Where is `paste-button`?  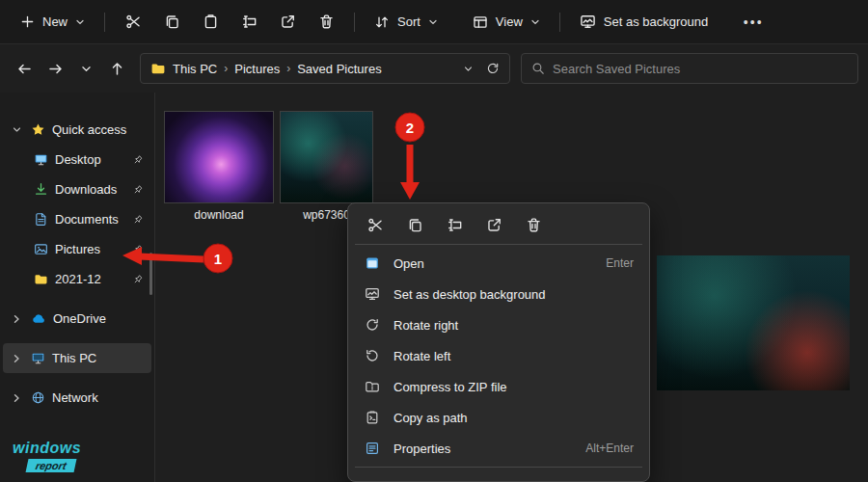
paste-button is located at coordinates (210, 22).